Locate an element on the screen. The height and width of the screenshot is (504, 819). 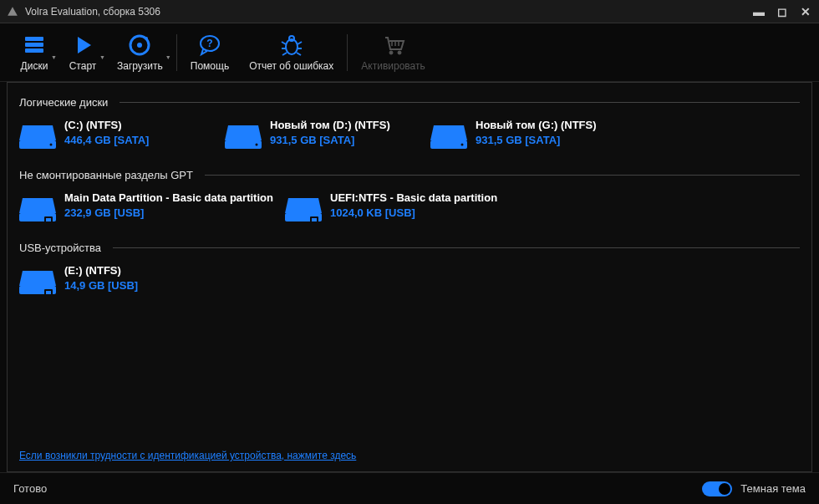
help-link: Если возникли трудности с идентификацией… is located at coordinates (410, 456).